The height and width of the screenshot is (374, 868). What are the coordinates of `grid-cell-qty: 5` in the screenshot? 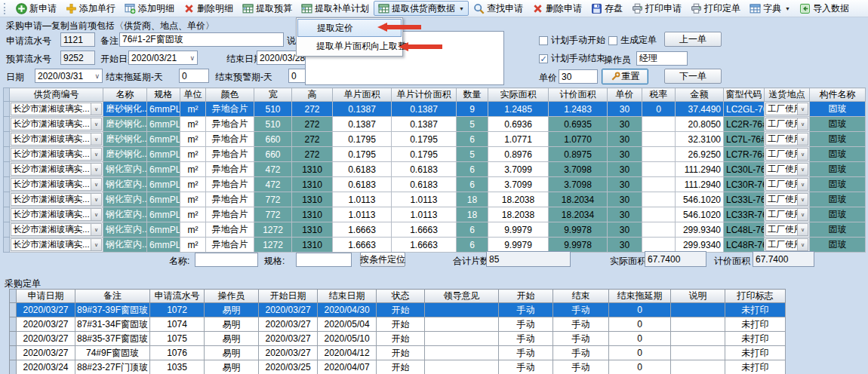 It's located at (472, 155).